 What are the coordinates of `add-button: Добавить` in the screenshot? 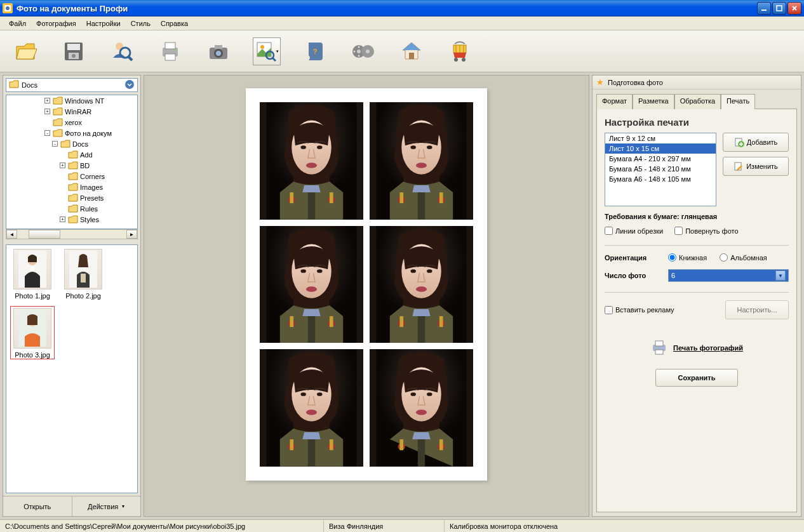 It's located at (756, 142).